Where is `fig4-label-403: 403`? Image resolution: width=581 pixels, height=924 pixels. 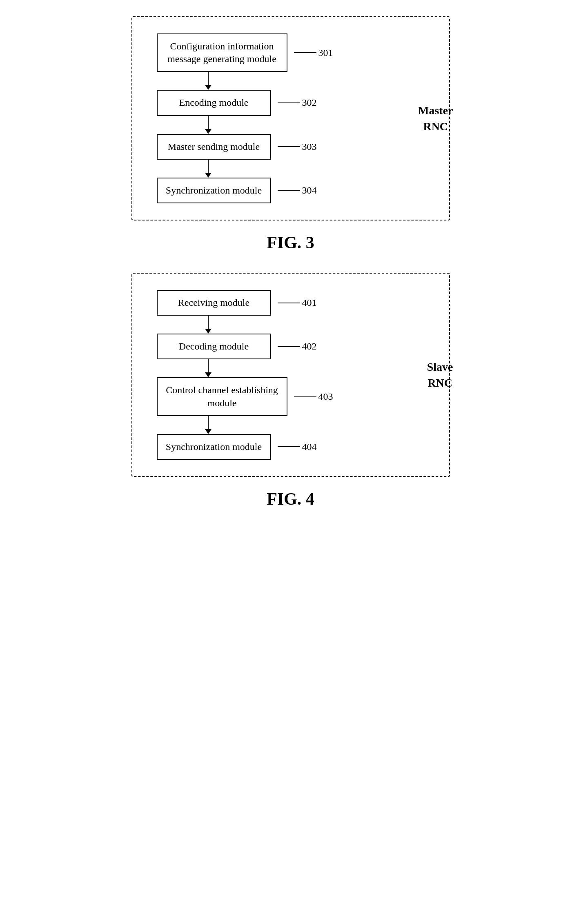 fig4-label-403: 403 is located at coordinates (314, 397).